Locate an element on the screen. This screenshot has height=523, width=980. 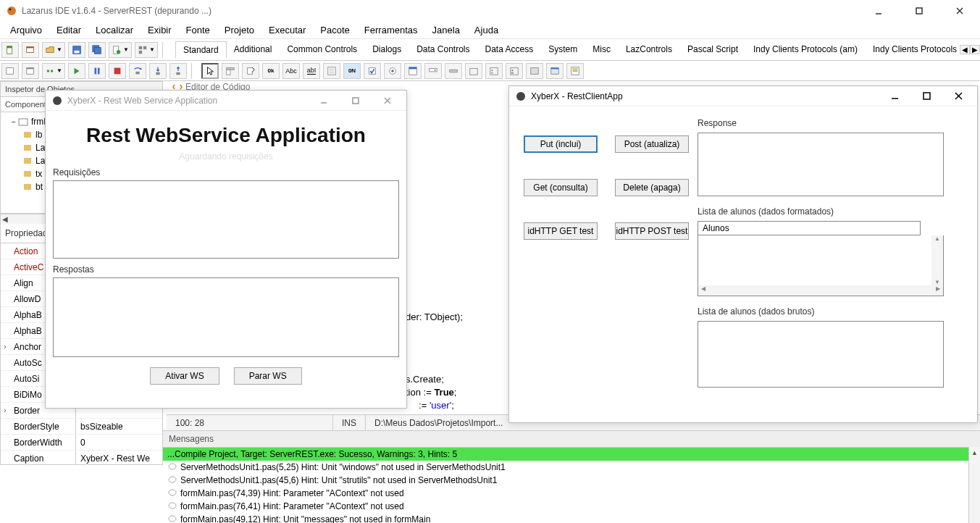
rws-responses-memo is located at coordinates (226, 317).